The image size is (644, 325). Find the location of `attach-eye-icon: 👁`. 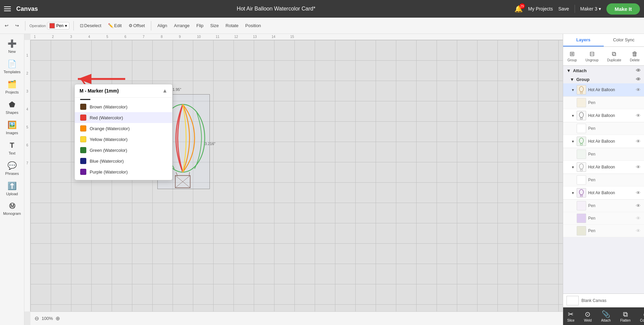

attach-eye-icon: 👁 is located at coordinates (638, 70).